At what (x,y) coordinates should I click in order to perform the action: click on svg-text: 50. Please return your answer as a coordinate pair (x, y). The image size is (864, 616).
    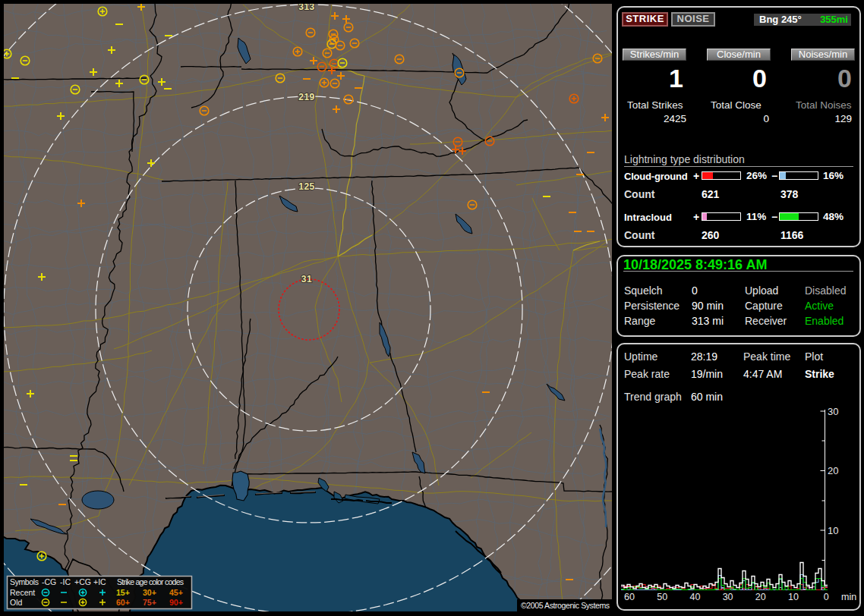
    Looking at the image, I should click on (662, 597).